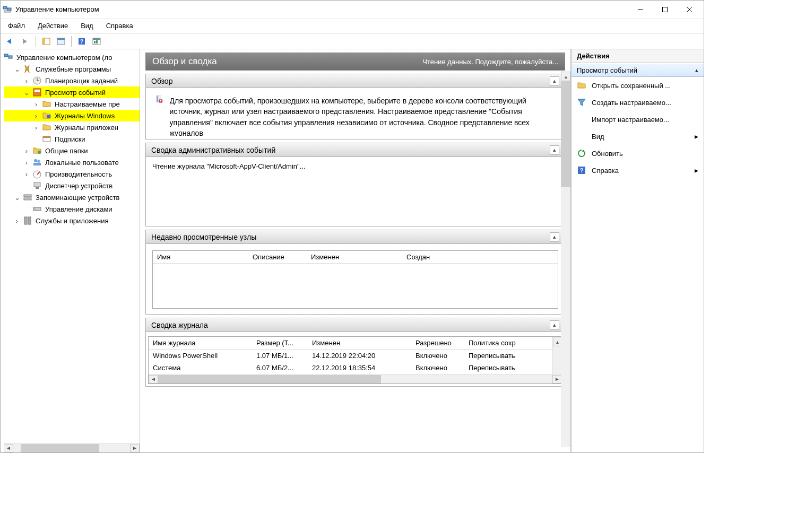 This screenshot has height=532, width=788. What do you see at coordinates (72, 81) in the screenshot?
I see `tree-task-scheduler: › Планировщик заданий` at bounding box center [72, 81].